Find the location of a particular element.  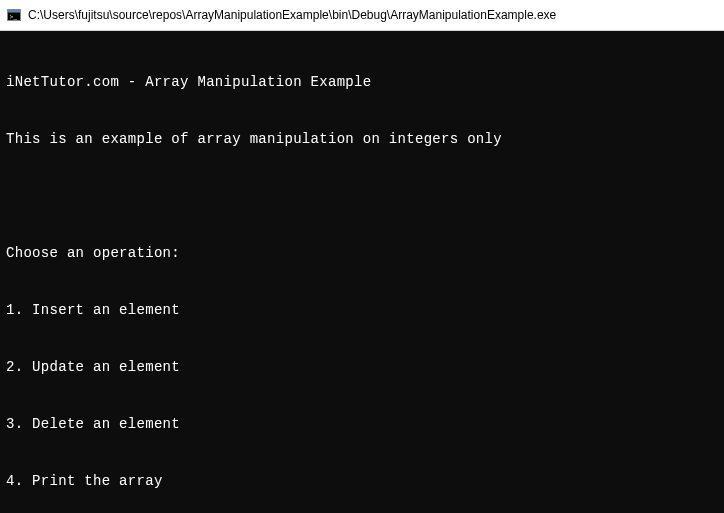

console-line: This is an example of array manipulation… is located at coordinates (364, 140).